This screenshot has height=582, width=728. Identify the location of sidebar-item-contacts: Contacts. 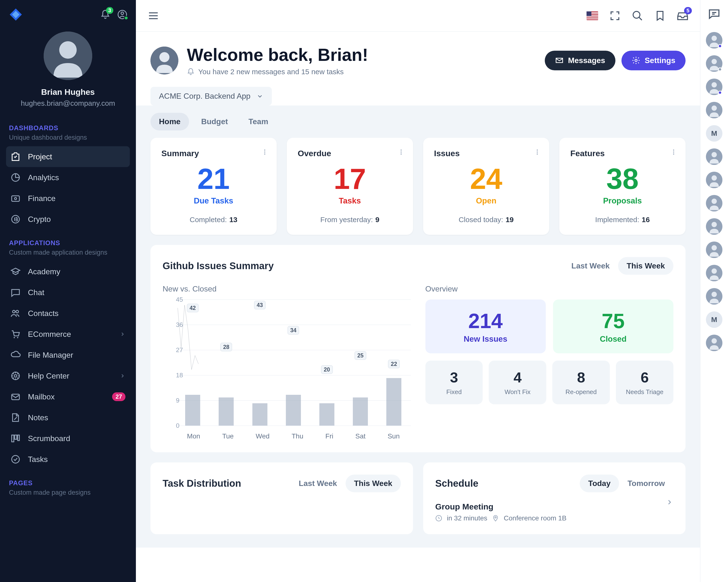
(68, 313).